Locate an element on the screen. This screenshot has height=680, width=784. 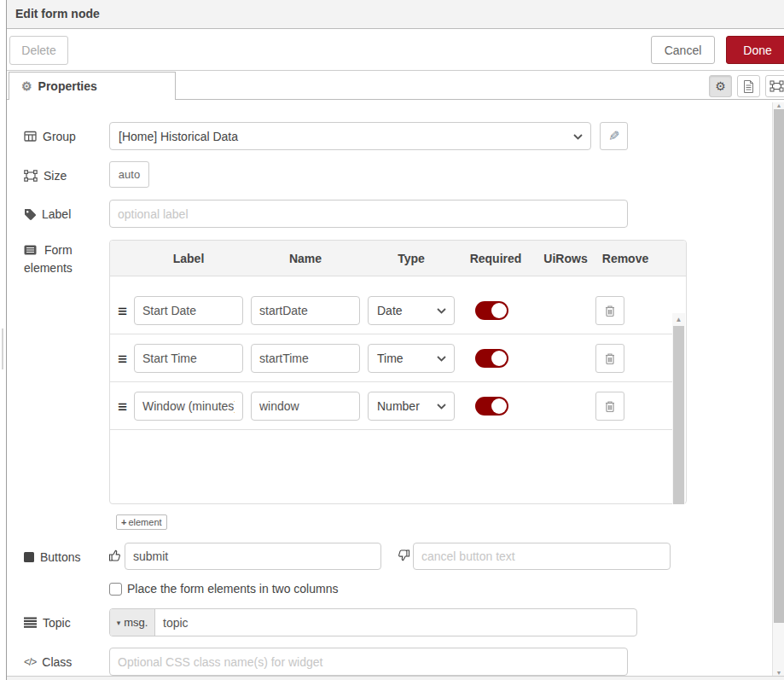
label-input is located at coordinates (369, 213).